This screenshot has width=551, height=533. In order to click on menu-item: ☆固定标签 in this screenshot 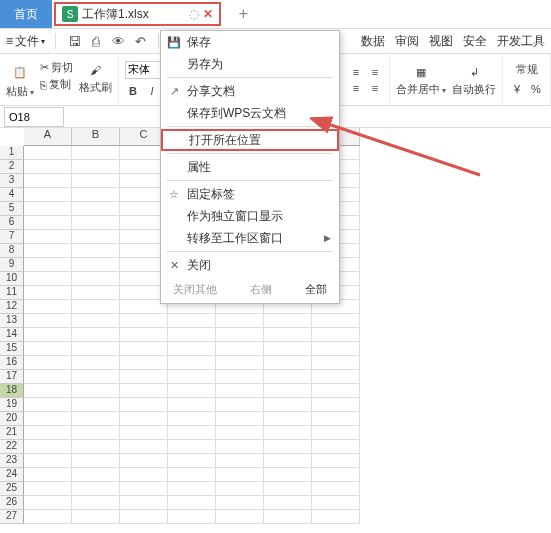, I will do `click(250, 194)`.